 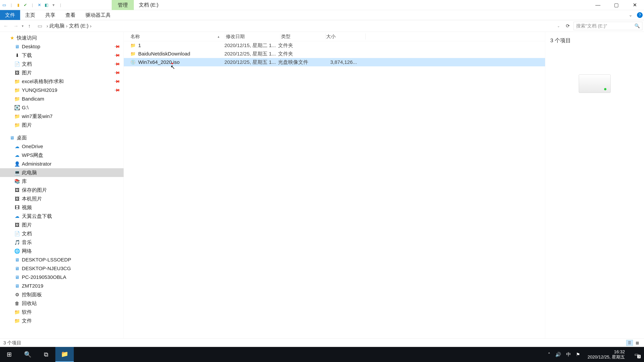 I want to click on nav-item: ☁WPS网盘, so click(x=62, y=155).